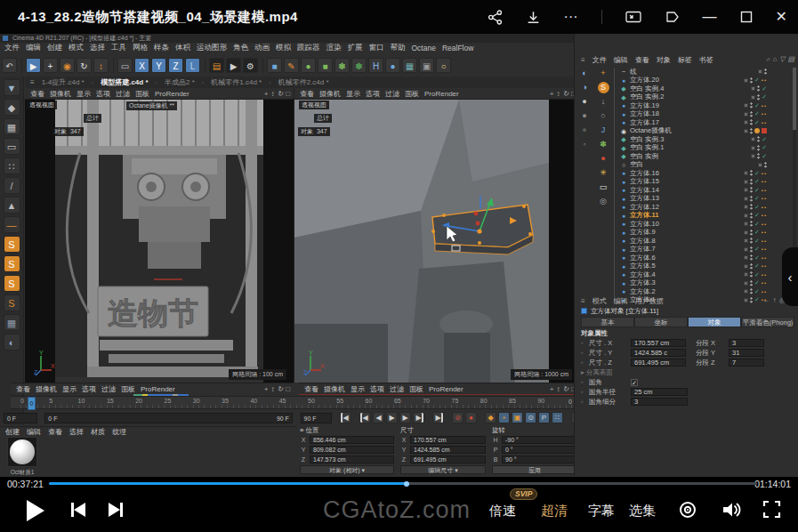 The image size is (798, 532). What do you see at coordinates (279, 390) in the screenshot?
I see `orbit-icon: ↻` at bounding box center [279, 390].